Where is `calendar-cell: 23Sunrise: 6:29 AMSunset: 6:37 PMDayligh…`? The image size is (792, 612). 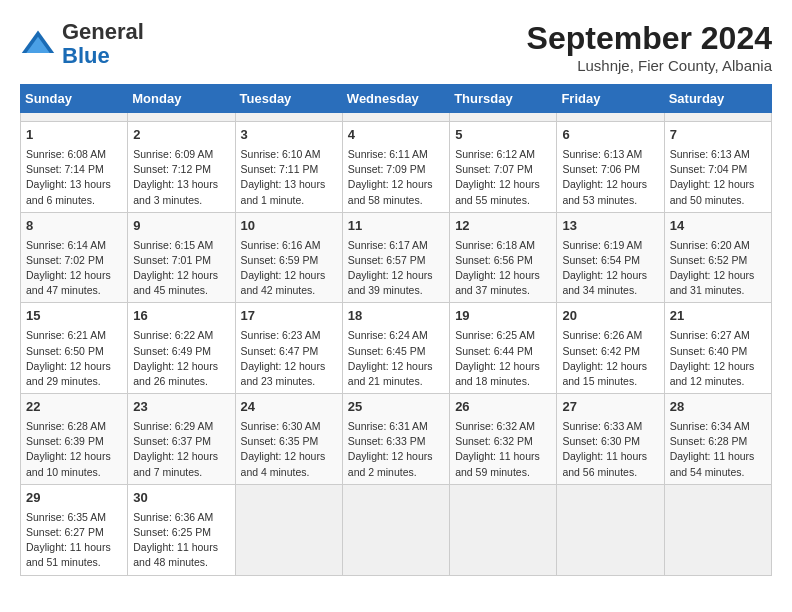
calendar-cell: 23Sunrise: 6:29 AMSunset: 6:37 PMDayligh… is located at coordinates (182, 440).